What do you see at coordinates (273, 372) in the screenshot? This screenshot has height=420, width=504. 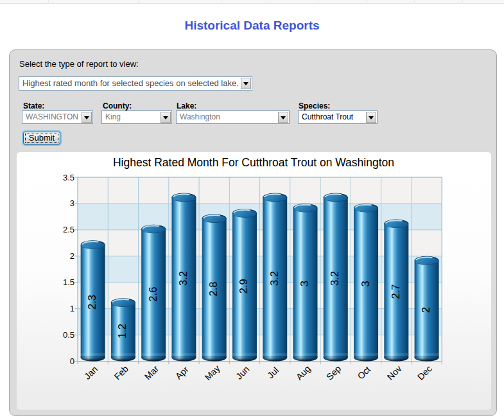 I see `svg-text: Jul` at bounding box center [273, 372].